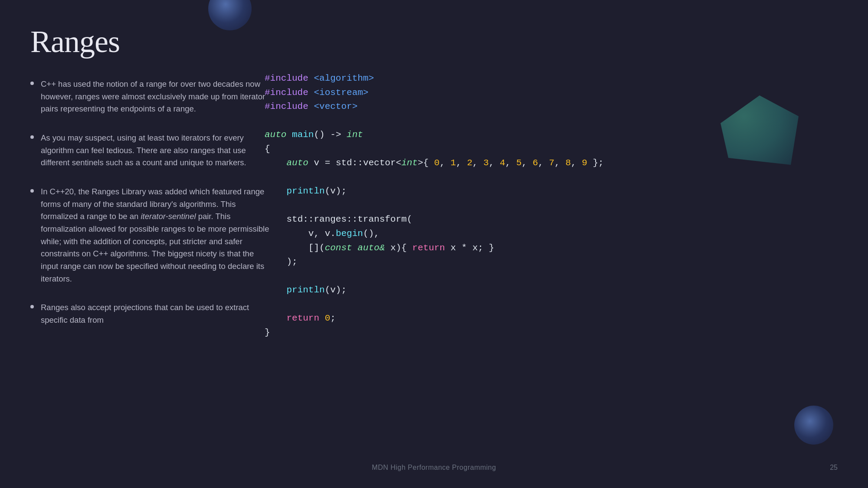  I want to click on blob-top-right-decoration, so click(760, 130).